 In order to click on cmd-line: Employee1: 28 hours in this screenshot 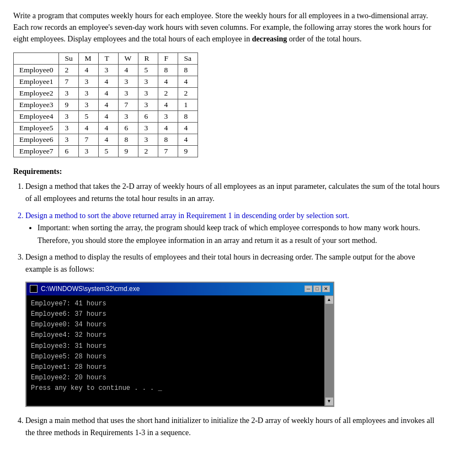, I will do `click(175, 368)`.